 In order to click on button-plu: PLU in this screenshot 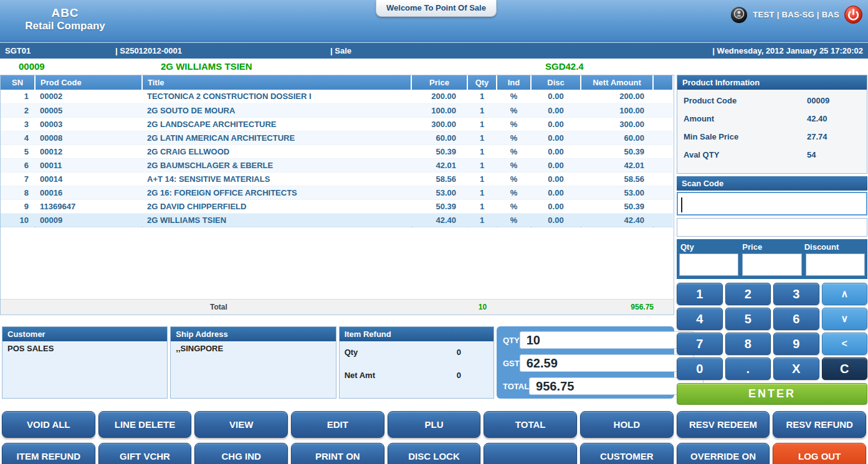, I will do `click(434, 425)`.